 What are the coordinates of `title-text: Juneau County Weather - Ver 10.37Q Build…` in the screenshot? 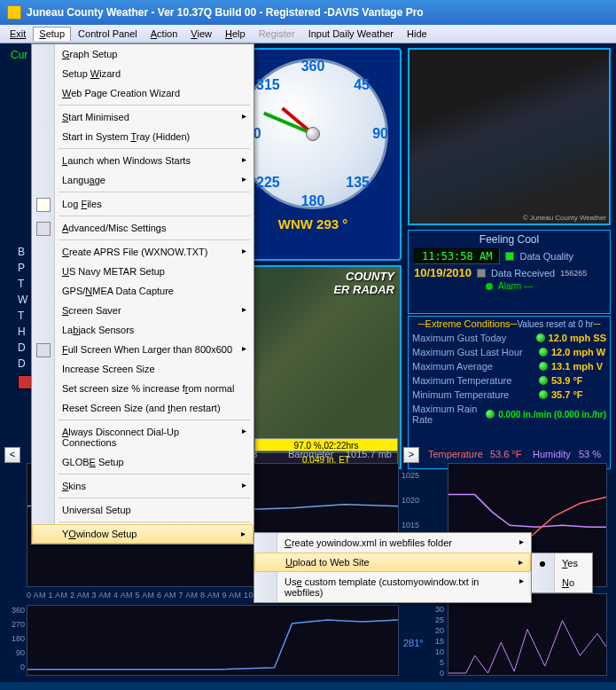 It's located at (225, 12).